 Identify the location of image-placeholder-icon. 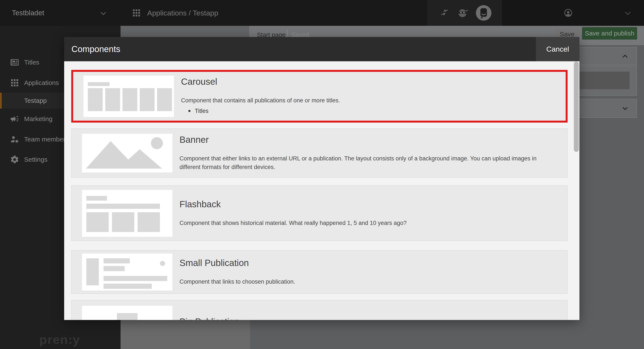
(127, 153).